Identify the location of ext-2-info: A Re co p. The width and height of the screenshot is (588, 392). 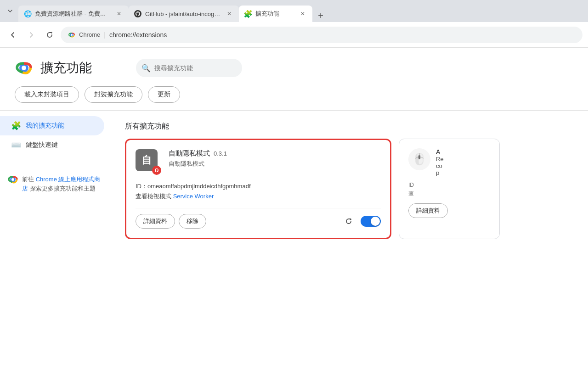
(440, 162).